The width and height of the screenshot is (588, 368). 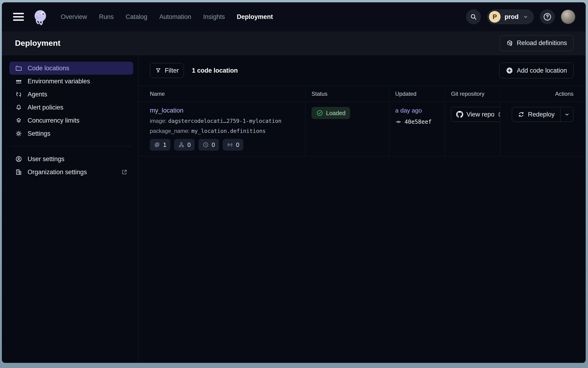 What do you see at coordinates (136, 17) in the screenshot?
I see `nav-item-catalog: Catalog` at bounding box center [136, 17].